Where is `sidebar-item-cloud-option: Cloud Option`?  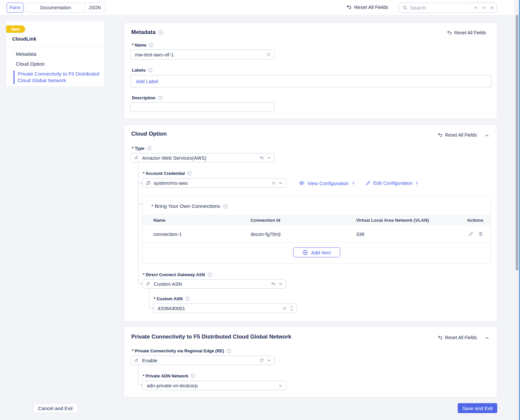 sidebar-item-cloud-option: Cloud Option is located at coordinates (30, 64).